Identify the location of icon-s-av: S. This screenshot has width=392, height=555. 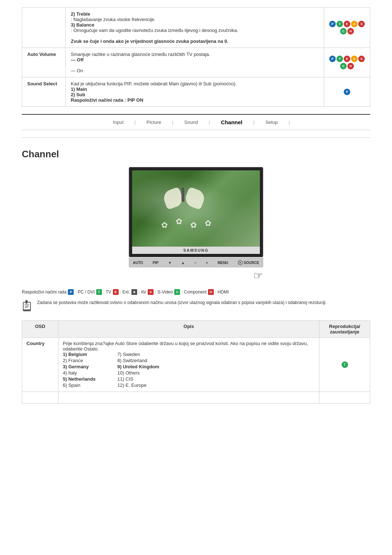
(362, 59).